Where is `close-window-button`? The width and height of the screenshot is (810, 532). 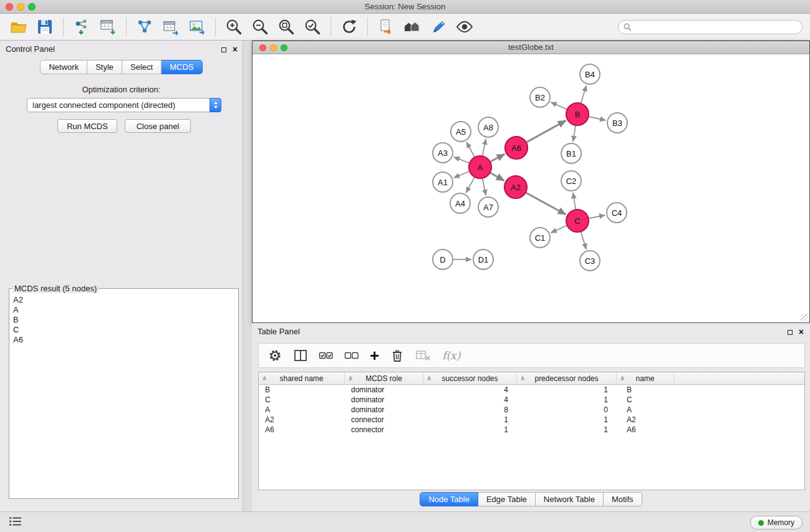 close-window-button is located at coordinates (9, 7).